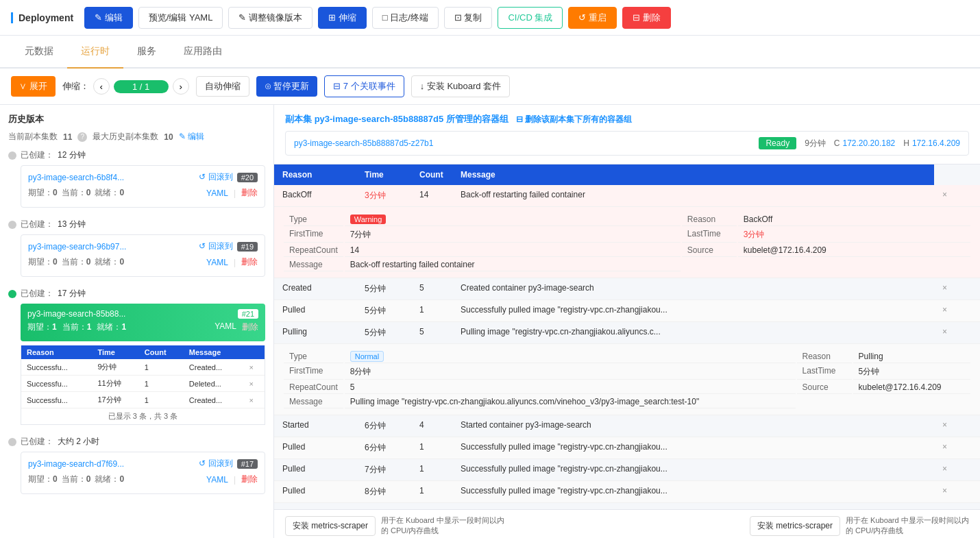  Describe the element at coordinates (248, 314) in the screenshot. I see `active-tag-badge: #21` at that location.